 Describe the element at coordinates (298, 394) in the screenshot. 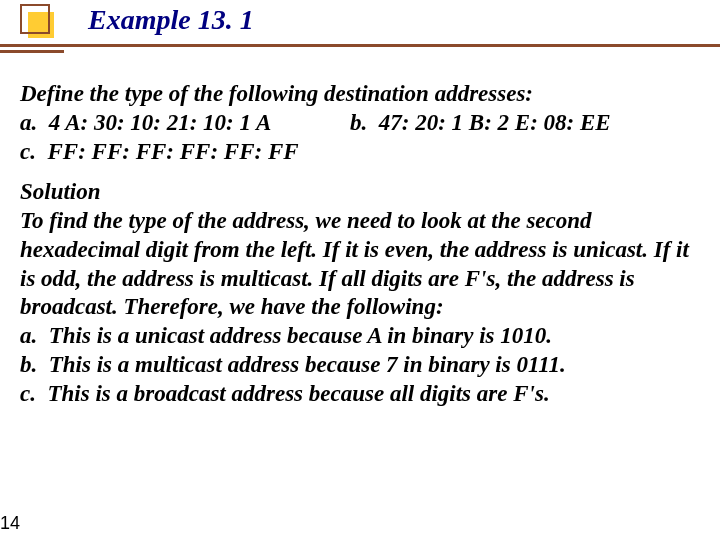

I see `solution-c-text: This is a broadcast address because all …` at that location.